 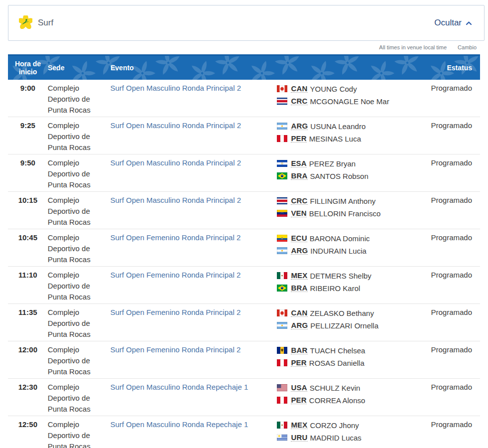 What do you see at coordinates (467, 47) in the screenshot?
I see `cambio-link: Cambio` at bounding box center [467, 47].